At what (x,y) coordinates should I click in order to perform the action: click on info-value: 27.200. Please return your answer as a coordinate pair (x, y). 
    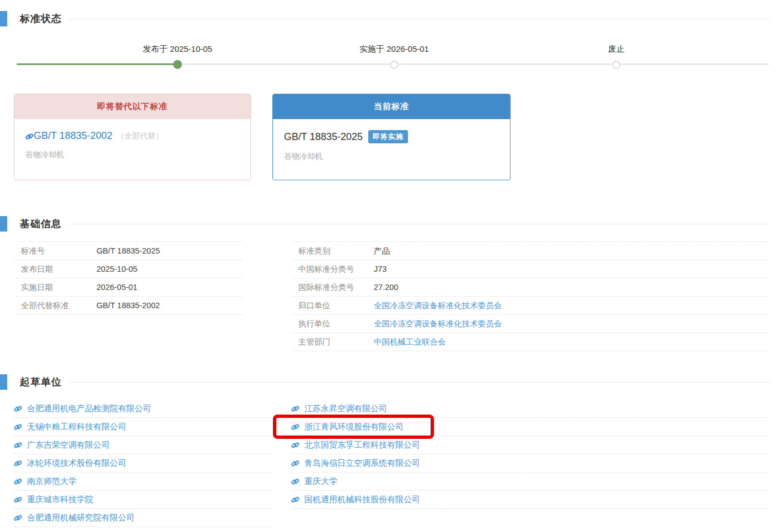
    Looking at the image, I should click on (386, 287).